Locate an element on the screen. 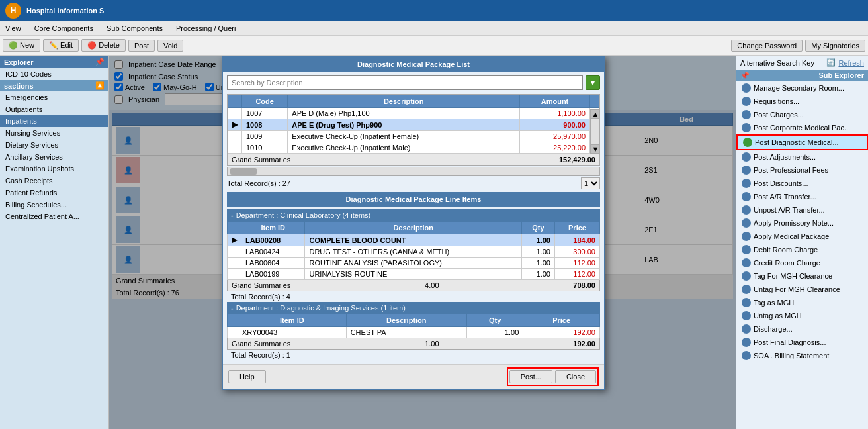 The image size is (868, 429). right-item-untag-as-mgh: Untag as MGH is located at coordinates (802, 316).